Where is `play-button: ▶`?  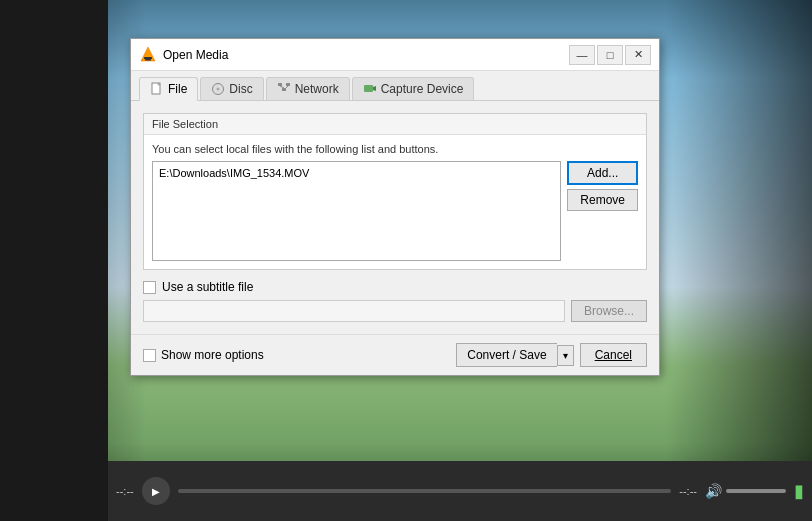 play-button: ▶ is located at coordinates (156, 491).